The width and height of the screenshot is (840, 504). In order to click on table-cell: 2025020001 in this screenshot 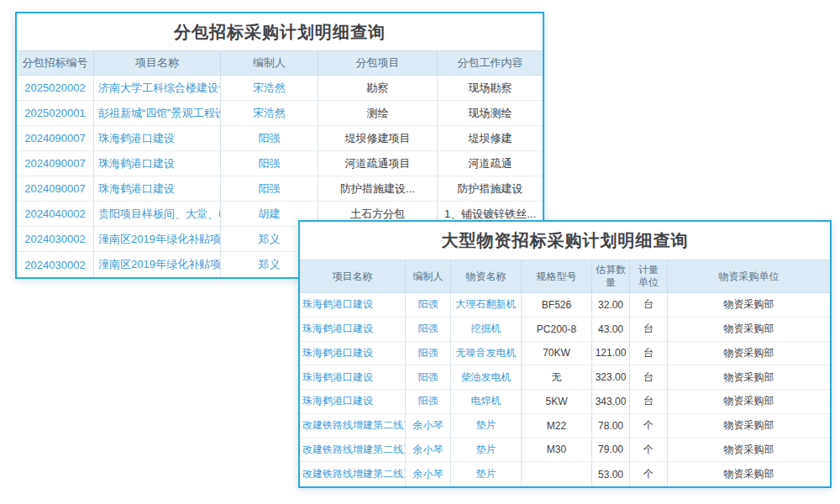, I will do `click(55, 113)`.